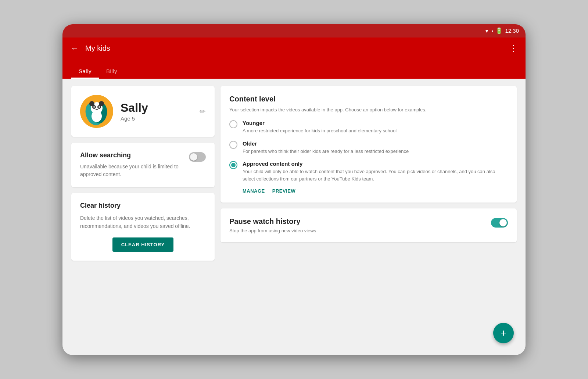  I want to click on profile-card: Sally Age 5 ✏, so click(143, 111).